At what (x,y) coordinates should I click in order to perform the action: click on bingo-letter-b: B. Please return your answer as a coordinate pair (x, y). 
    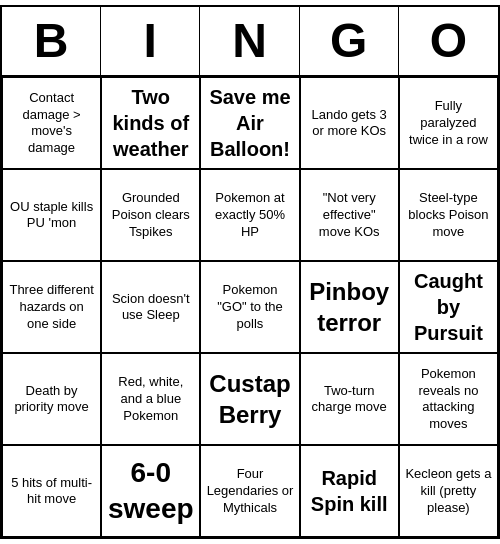
    Looking at the image, I should click on (52, 42).